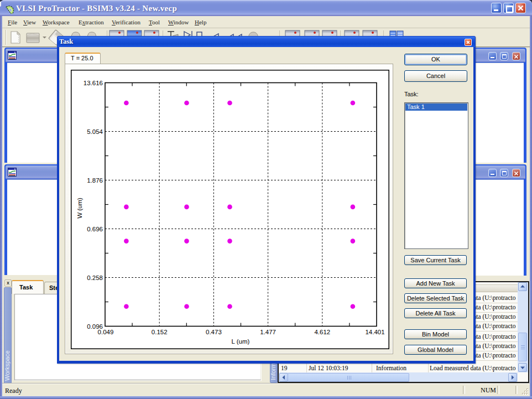 The image size is (532, 399). Describe the element at coordinates (95, 132) in the screenshot. I see `svg-text: 5.054` at that location.